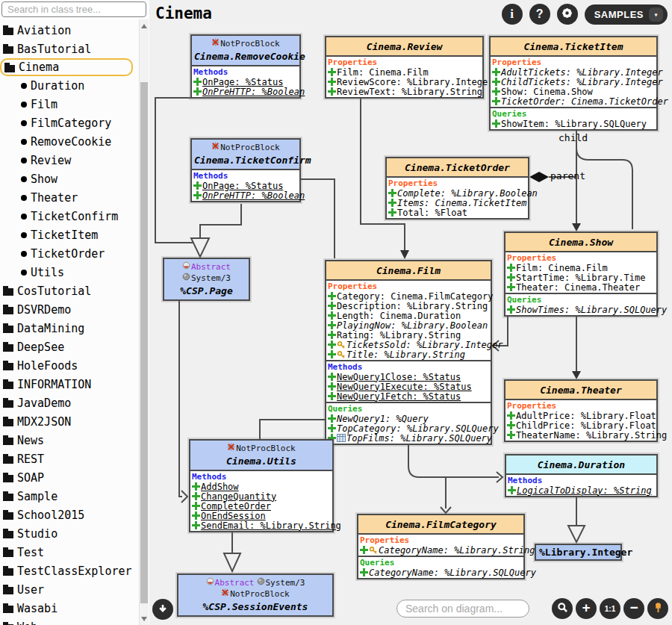 Image resolution: width=672 pixels, height=625 pixels. I want to click on zoom-reset-button: 1:1, so click(610, 609).